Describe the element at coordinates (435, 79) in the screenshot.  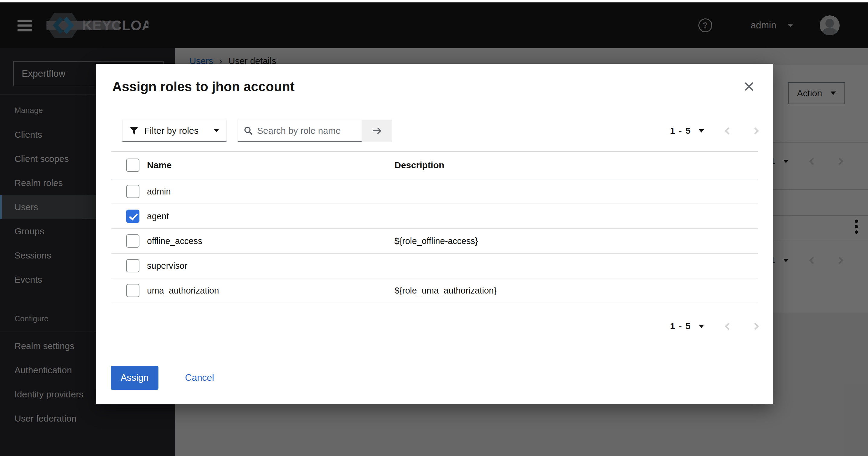
I see `modal-header: Assign roles to jhon account` at that location.